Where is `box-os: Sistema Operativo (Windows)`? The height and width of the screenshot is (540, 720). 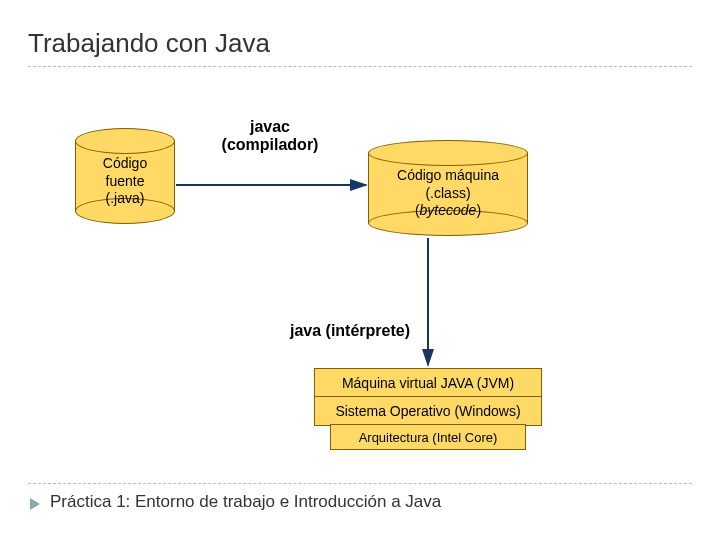 box-os: Sistema Operativo (Windows) is located at coordinates (428, 411).